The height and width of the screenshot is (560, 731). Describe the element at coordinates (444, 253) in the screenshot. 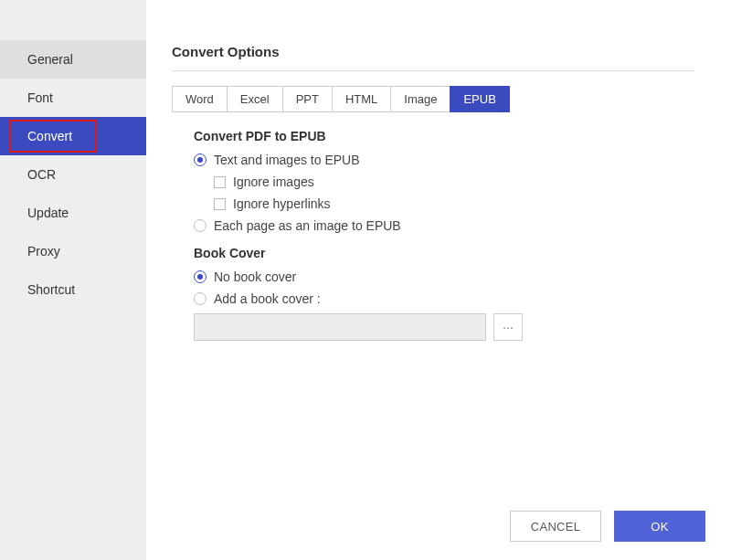

I see `section-title-cover: Book Cover` at that location.